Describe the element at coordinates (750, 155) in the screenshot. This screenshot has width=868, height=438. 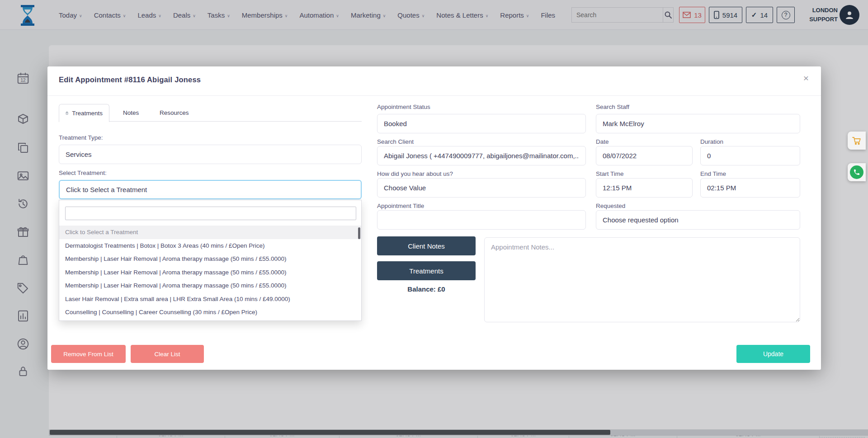
I see `duration-input` at that location.